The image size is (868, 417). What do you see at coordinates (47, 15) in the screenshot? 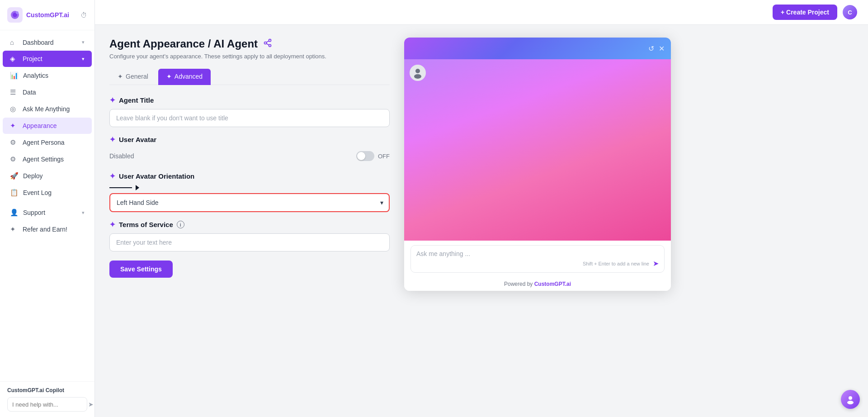
I see `sidebar-logo: CustomGPT.ai ⏱` at bounding box center [47, 15].